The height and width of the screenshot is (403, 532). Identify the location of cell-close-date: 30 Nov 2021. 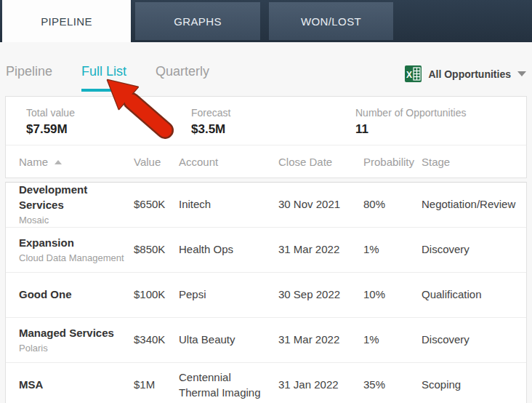
(321, 204).